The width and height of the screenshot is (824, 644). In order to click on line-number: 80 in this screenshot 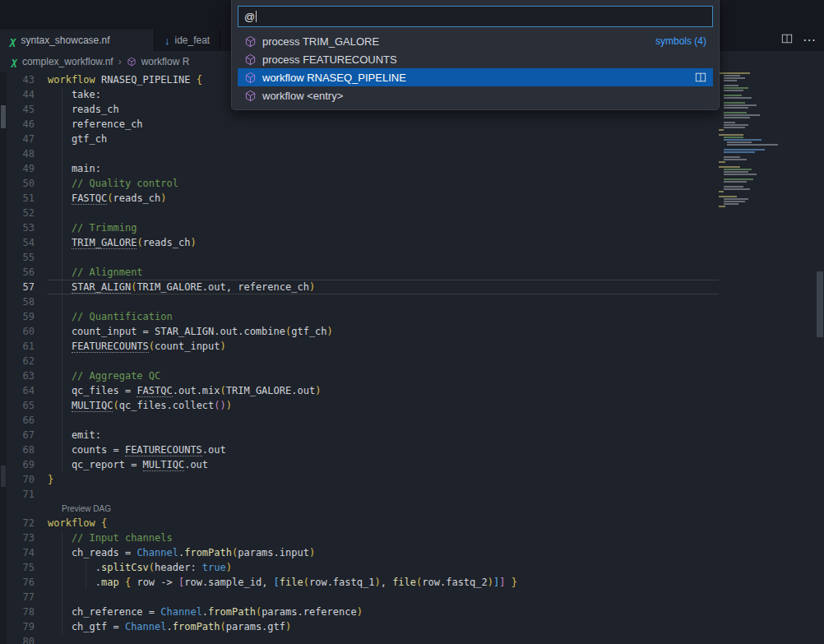, I will do `click(24, 639)`.